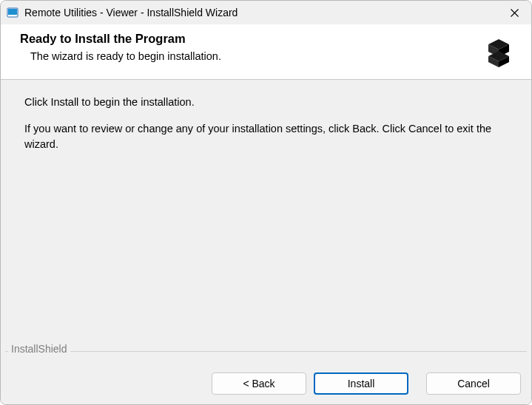 Image resolution: width=532 pixels, height=405 pixels. What do you see at coordinates (266, 357) in the screenshot?
I see `brand-frame` at bounding box center [266, 357].